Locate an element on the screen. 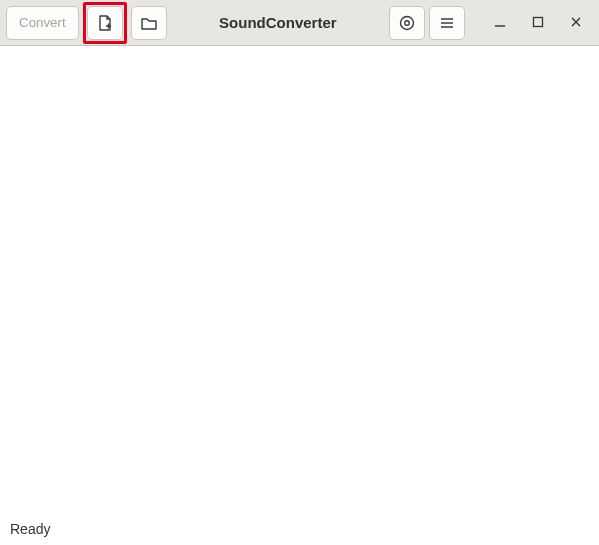  add-file-icon is located at coordinates (105, 23).